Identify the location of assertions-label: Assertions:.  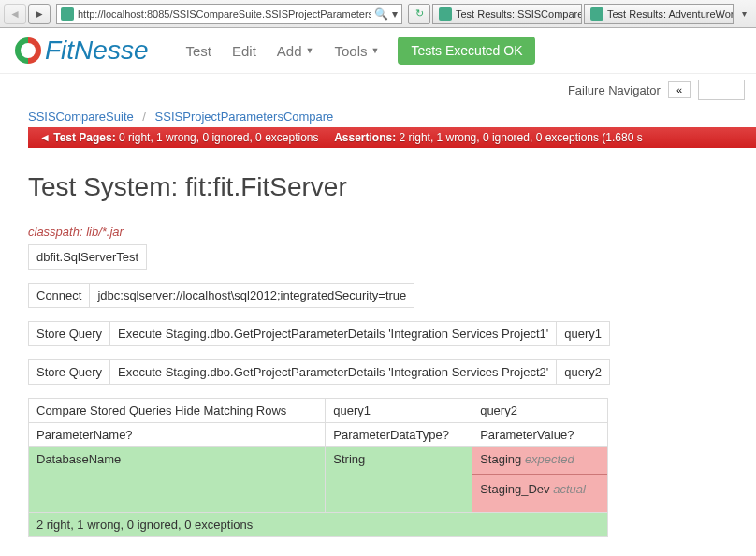
(365, 138).